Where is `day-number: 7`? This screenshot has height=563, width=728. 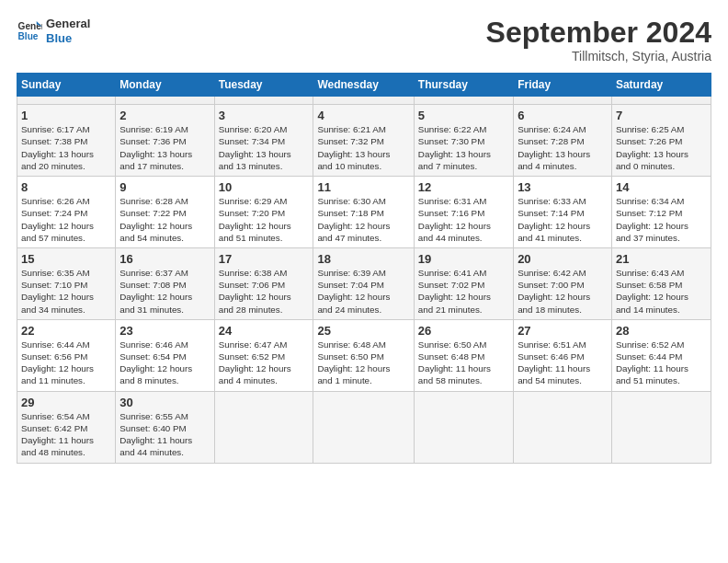
day-number: 7 is located at coordinates (662, 116).